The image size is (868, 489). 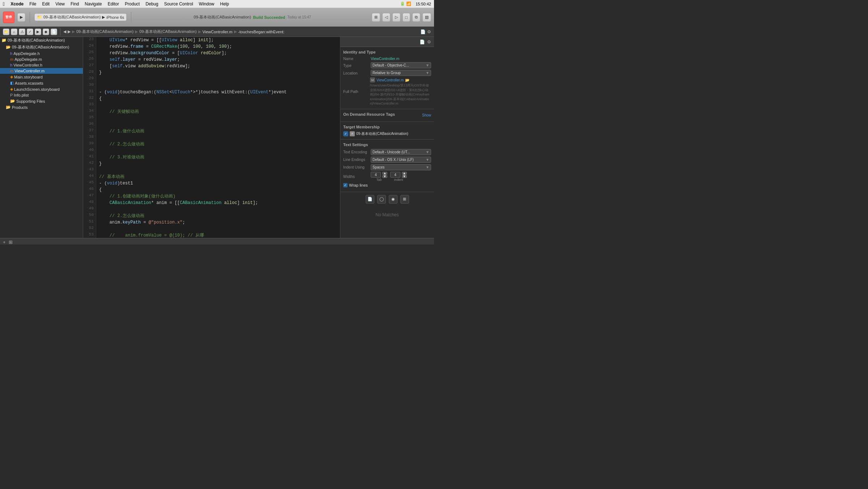 I want to click on menu-help: Help, so click(x=225, y=4).